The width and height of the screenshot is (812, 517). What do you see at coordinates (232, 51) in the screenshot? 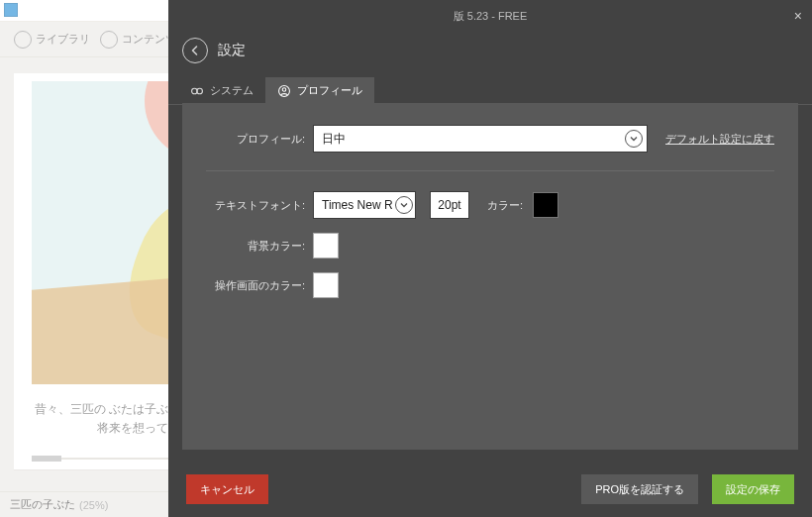
I see `modal-title: 設定` at bounding box center [232, 51].